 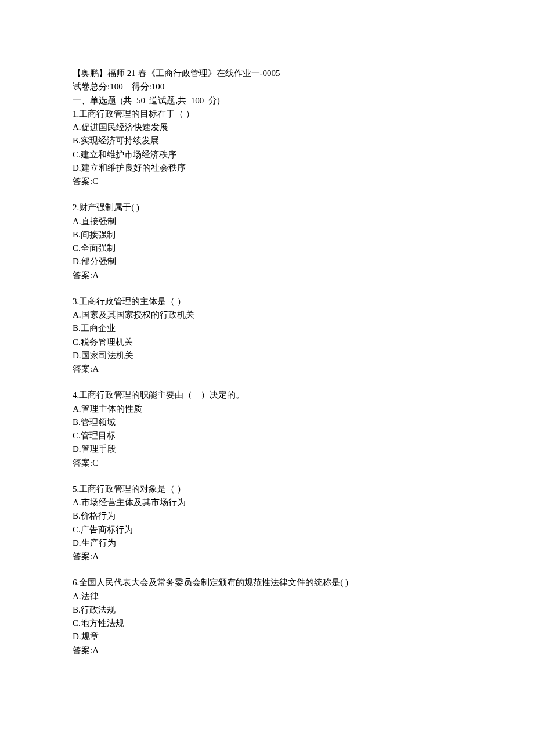 What do you see at coordinates (267, 423) in the screenshot?
I see `question-option: B.管理领域` at bounding box center [267, 423].